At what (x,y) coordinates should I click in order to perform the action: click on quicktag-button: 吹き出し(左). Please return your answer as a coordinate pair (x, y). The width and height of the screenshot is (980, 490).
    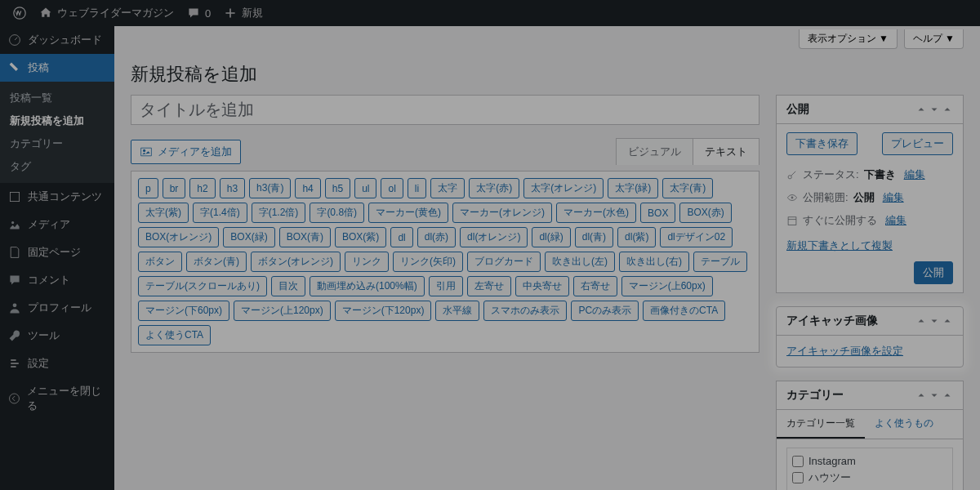
    Looking at the image, I should click on (580, 261).